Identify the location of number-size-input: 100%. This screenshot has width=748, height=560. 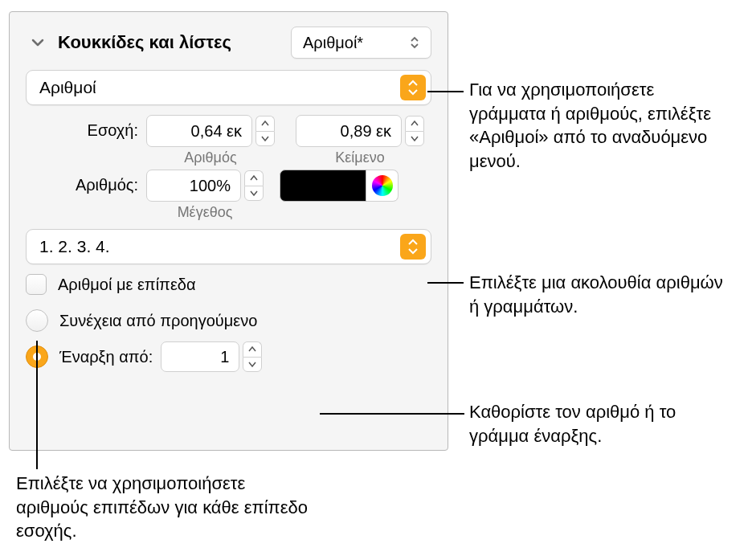
(194, 186).